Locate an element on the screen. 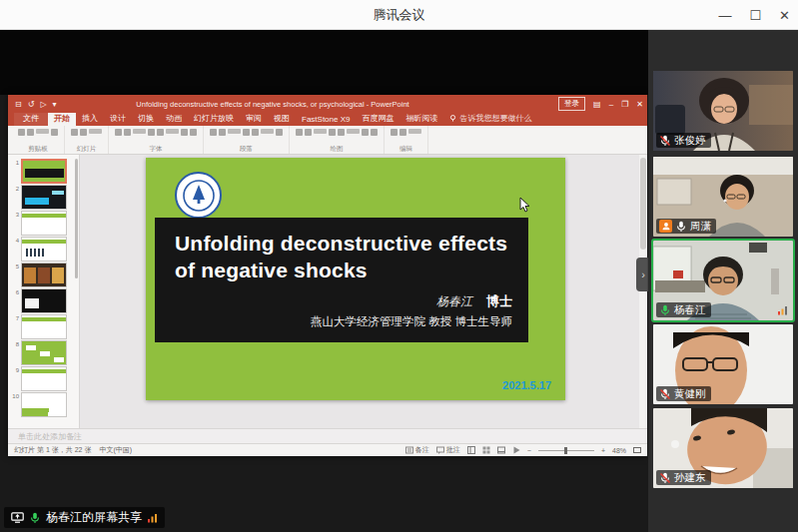 This screenshot has height=532, width=798. zoom-out-button: − is located at coordinates (529, 451).